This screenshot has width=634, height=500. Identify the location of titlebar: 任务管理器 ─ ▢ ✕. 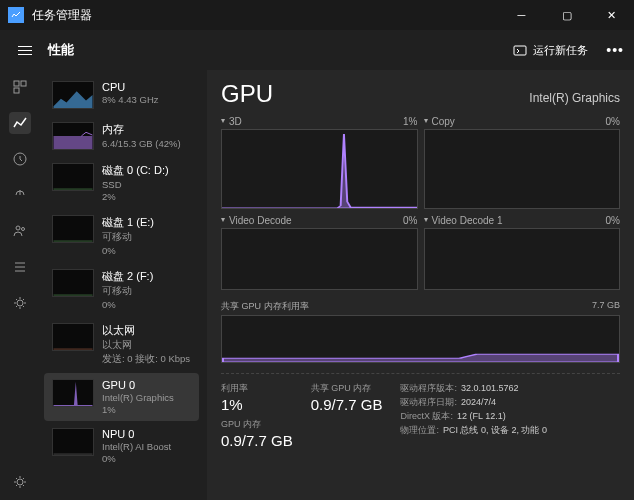
(317, 15).